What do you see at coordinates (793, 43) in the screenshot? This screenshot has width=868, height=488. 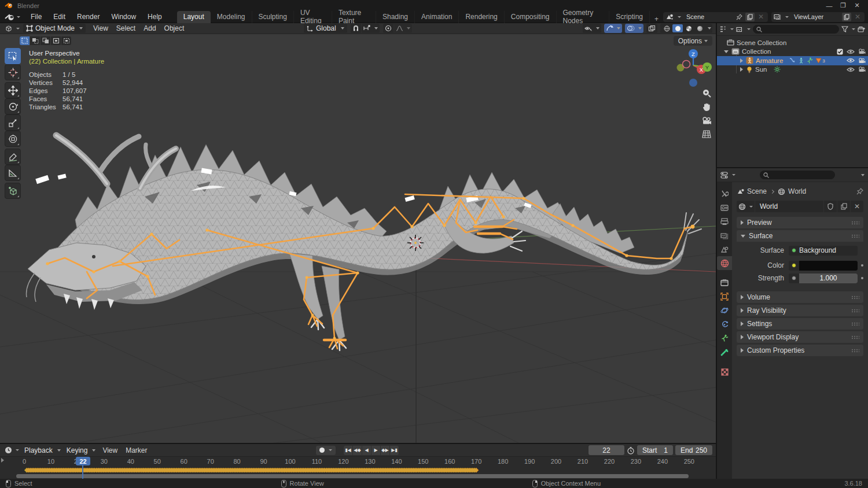 I see `outliner-row-scene-collection: Scene Collection` at bounding box center [793, 43].